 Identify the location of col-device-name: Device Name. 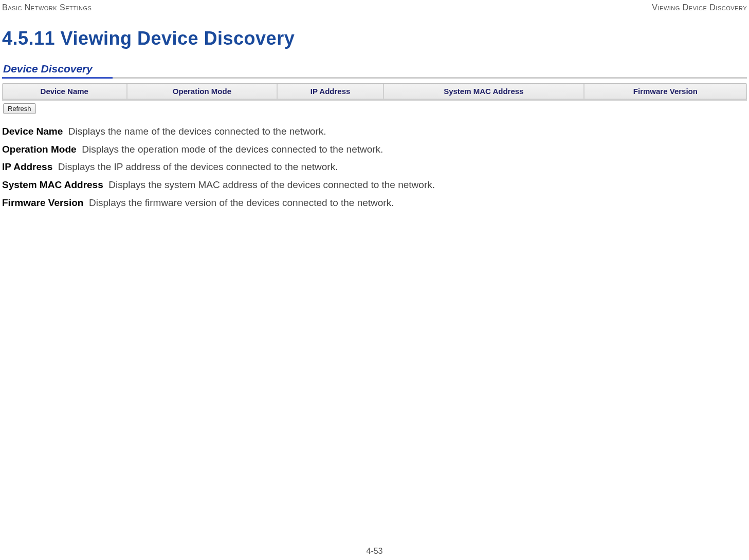
(65, 91).